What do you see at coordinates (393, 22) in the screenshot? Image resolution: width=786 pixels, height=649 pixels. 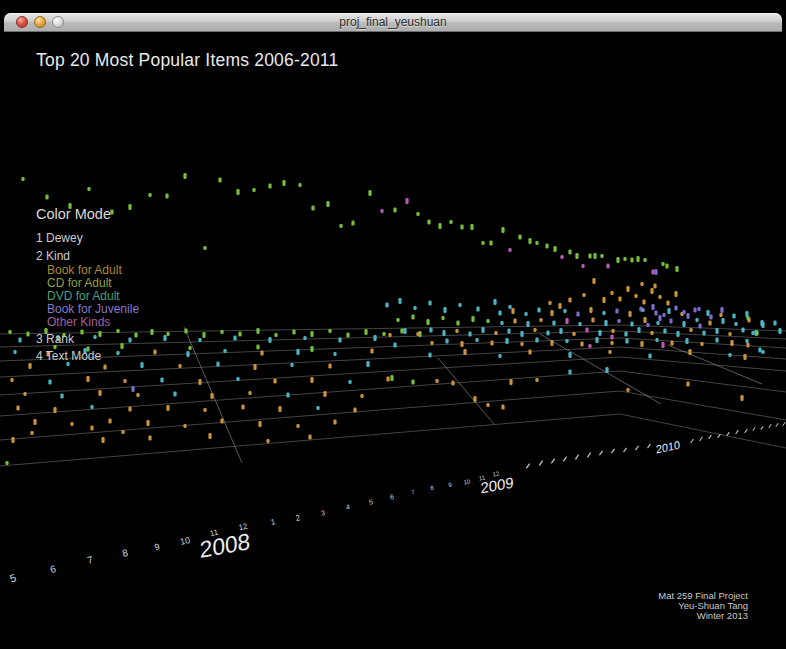 I see `window-titlebar: proj_final_yeushuan` at bounding box center [393, 22].